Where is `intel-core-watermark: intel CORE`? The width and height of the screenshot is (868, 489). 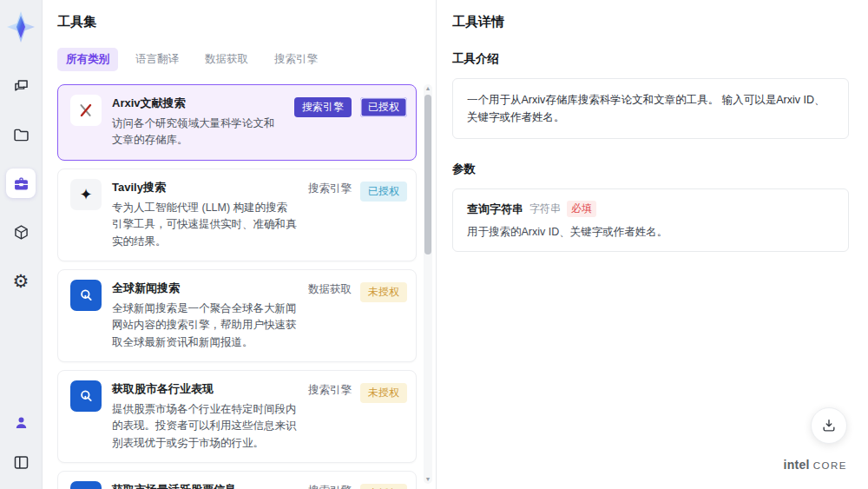 intel-core-watermark: intel CORE is located at coordinates (815, 465).